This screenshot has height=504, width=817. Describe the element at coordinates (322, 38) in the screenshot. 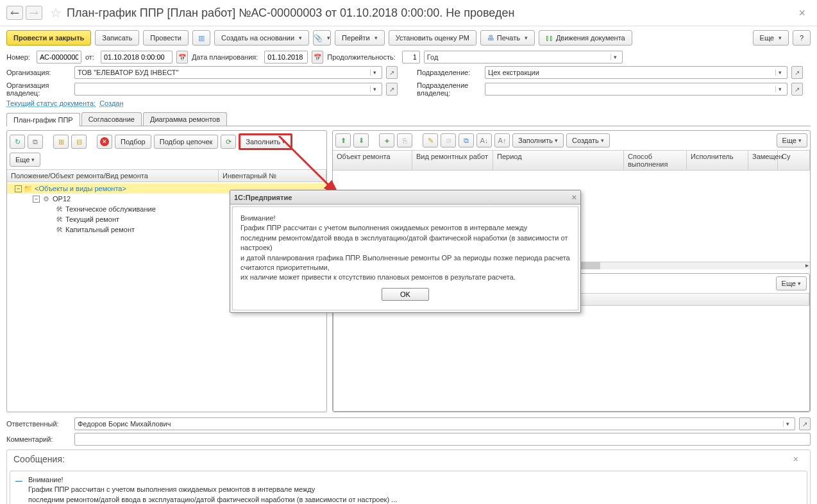

I see `attachments-button: 📎` at that location.